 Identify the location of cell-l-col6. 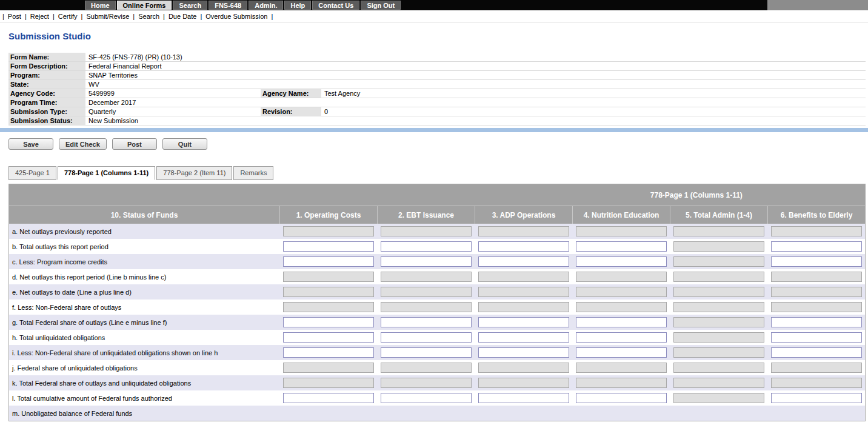
(816, 398).